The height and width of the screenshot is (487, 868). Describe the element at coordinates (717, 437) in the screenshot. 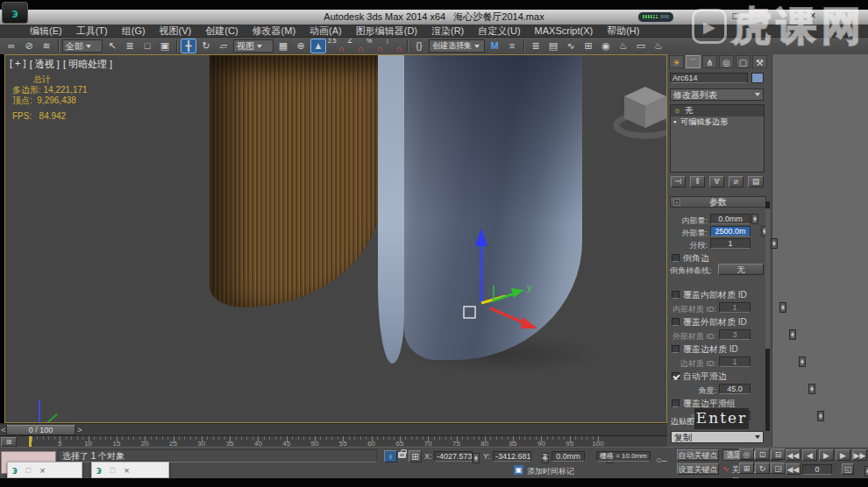

I see `edge-map-dropdown: 复制` at that location.